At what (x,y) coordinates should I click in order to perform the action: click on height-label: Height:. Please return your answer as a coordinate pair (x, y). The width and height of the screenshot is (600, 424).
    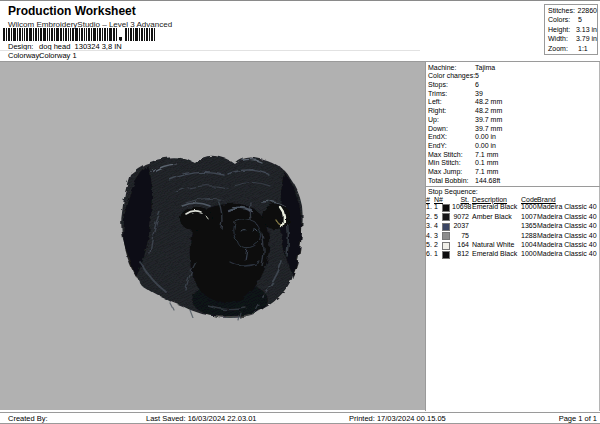
    Looking at the image, I should click on (562, 30).